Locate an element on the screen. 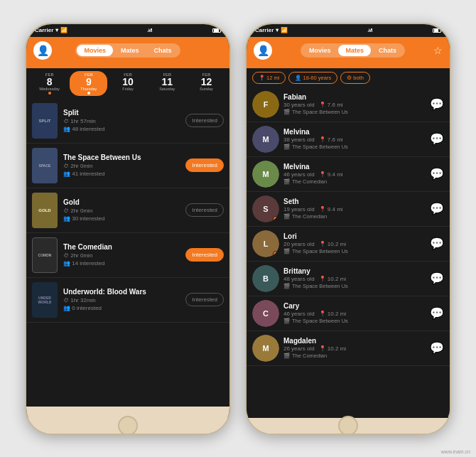 The height and width of the screenshot is (457, 476). mates-filters: 📍 12 mi 👤 18-60 years ⚙ both is located at coordinates (348, 78).